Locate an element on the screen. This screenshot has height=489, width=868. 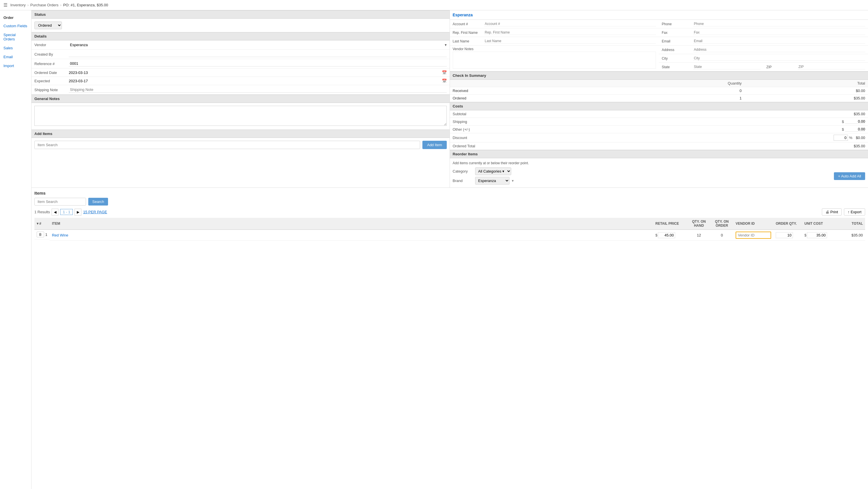
expected-input is located at coordinates (255, 81).